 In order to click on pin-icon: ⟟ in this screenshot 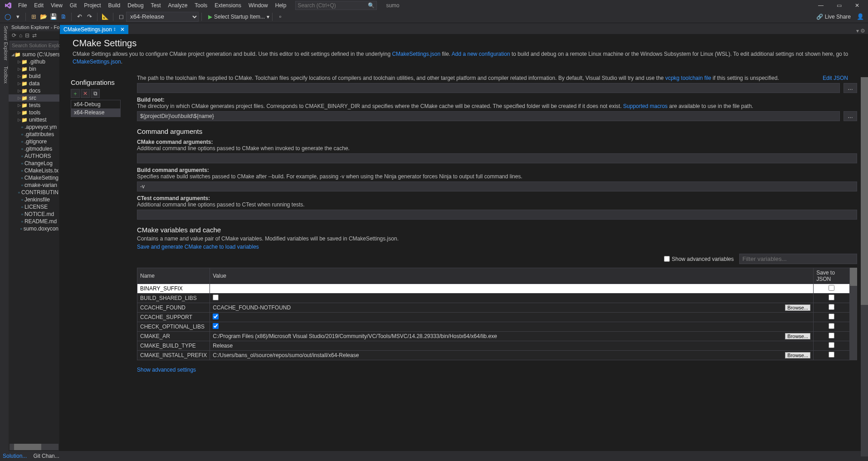, I will do `click(115, 29)`.